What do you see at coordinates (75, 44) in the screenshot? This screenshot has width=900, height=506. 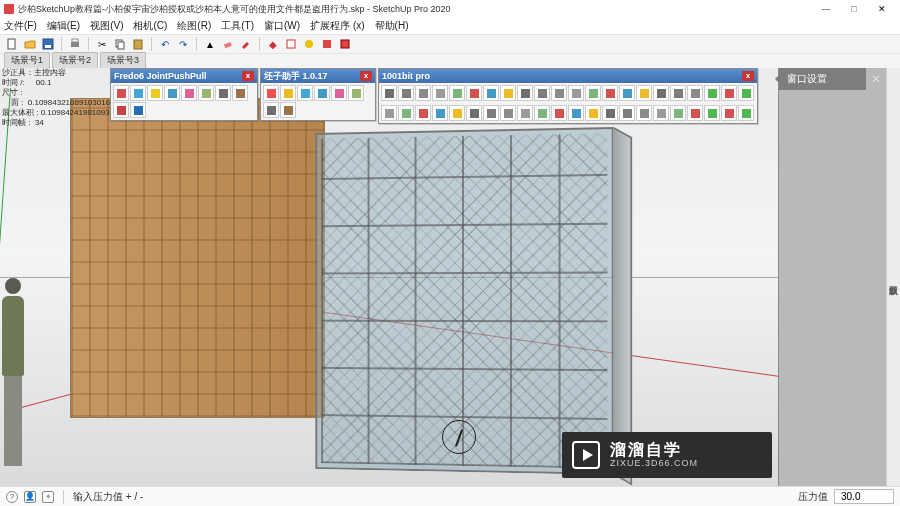 I see `print-icon` at bounding box center [75, 44].